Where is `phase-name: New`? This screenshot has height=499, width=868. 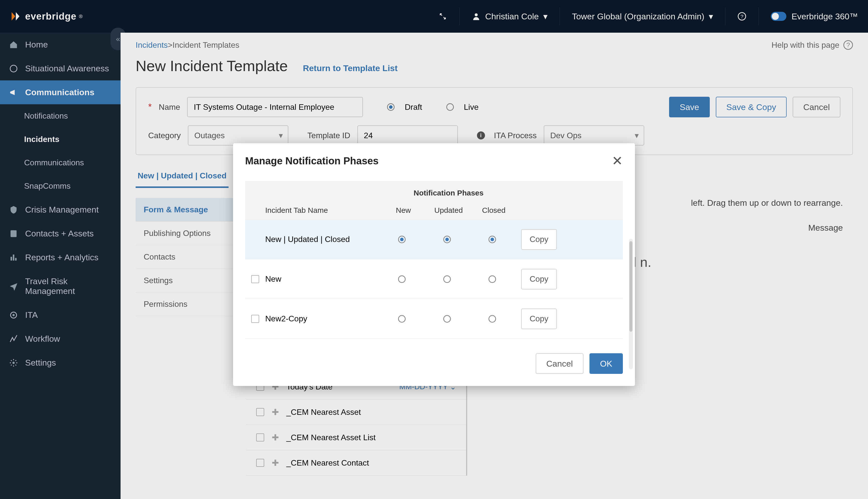 phase-name: New is located at coordinates (323, 279).